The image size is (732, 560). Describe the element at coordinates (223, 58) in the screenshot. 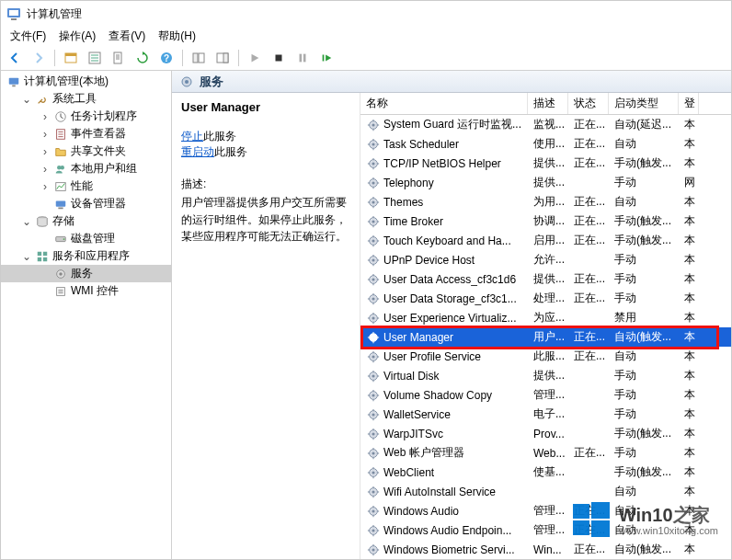

I see `show-hide-action-button` at that location.